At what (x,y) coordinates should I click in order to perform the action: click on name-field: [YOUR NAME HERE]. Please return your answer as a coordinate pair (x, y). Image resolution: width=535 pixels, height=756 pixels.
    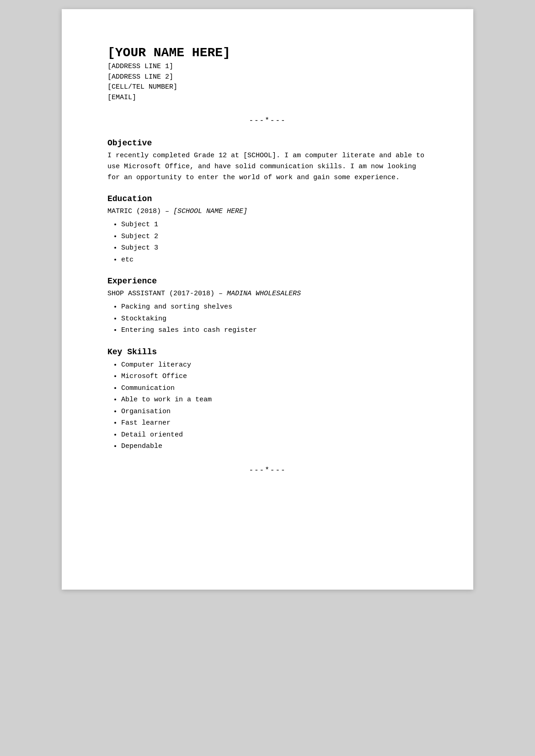
    Looking at the image, I should click on (268, 53).